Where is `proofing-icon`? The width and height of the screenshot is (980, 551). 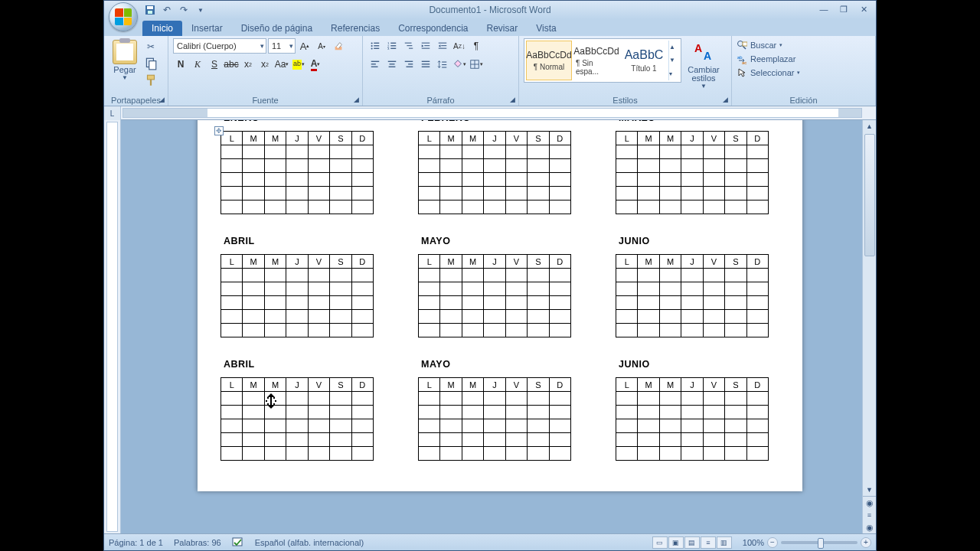 proofing-icon is located at coordinates (238, 543).